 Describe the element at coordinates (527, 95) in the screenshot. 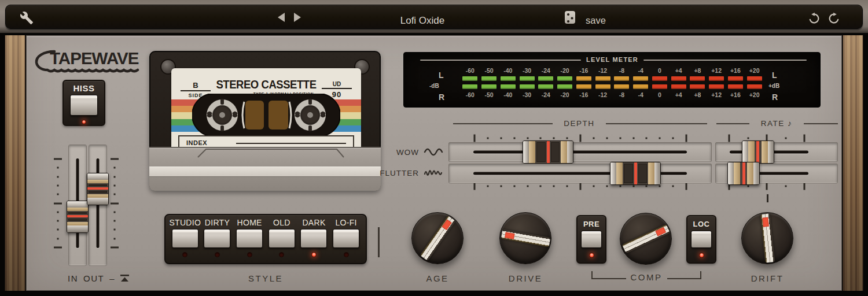

I see `meter-scale-label: -30` at that location.